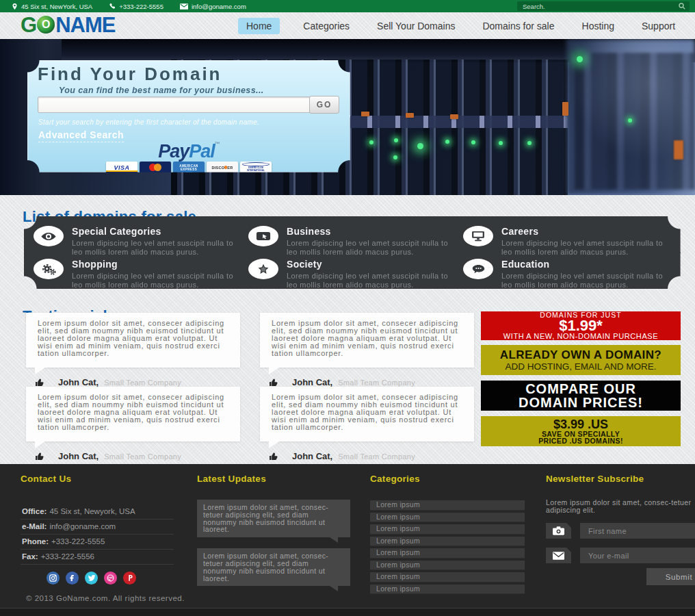  What do you see at coordinates (326, 26) in the screenshot?
I see `nav-categories: Categories` at bounding box center [326, 26].